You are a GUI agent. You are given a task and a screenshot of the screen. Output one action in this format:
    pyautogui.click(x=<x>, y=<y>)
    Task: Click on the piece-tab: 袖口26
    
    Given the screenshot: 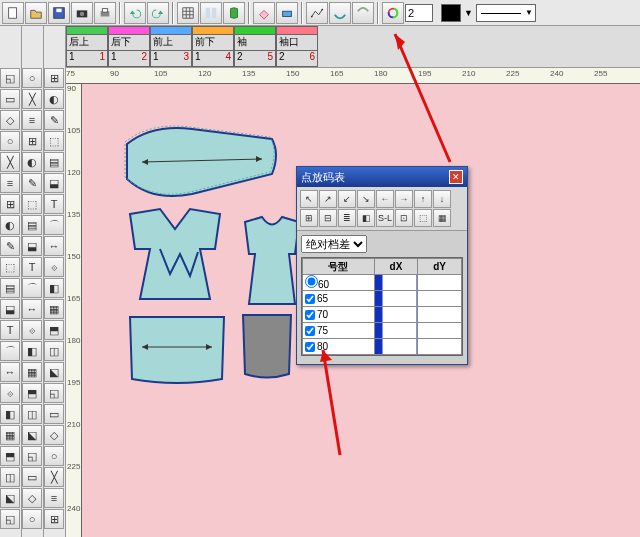 What is the action you would take?
    pyautogui.click(x=297, y=46)
    